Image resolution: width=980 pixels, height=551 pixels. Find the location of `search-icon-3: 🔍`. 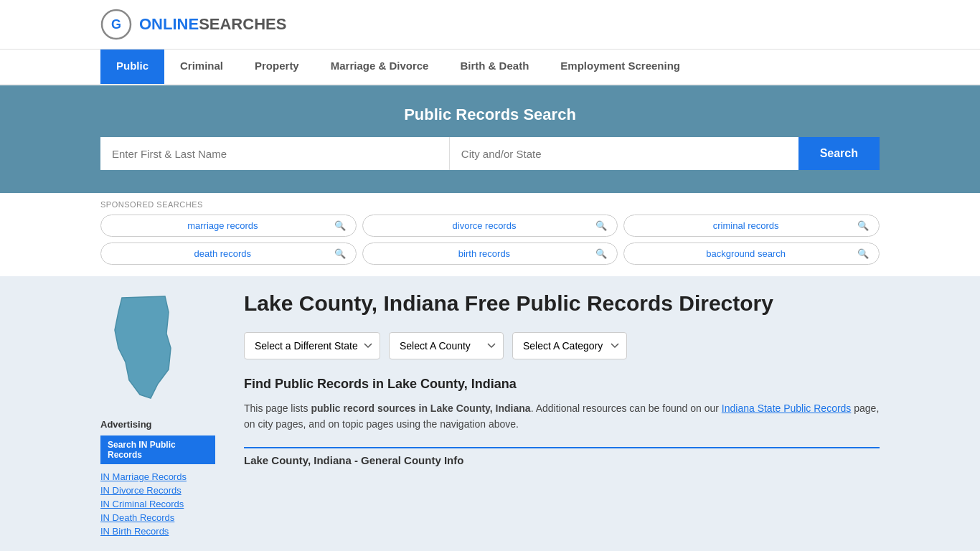

search-icon-3: 🔍 is located at coordinates (340, 254).